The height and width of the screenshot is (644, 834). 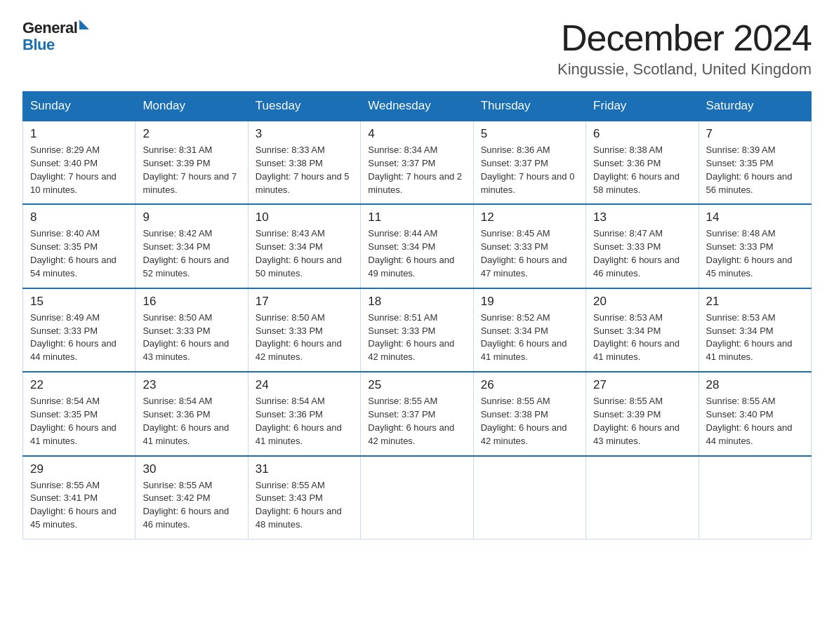 What do you see at coordinates (79, 505) in the screenshot?
I see `day-info: Sunrise: 8:55 AMSunset: 3:41 PMDaylight:…` at bounding box center [79, 505].